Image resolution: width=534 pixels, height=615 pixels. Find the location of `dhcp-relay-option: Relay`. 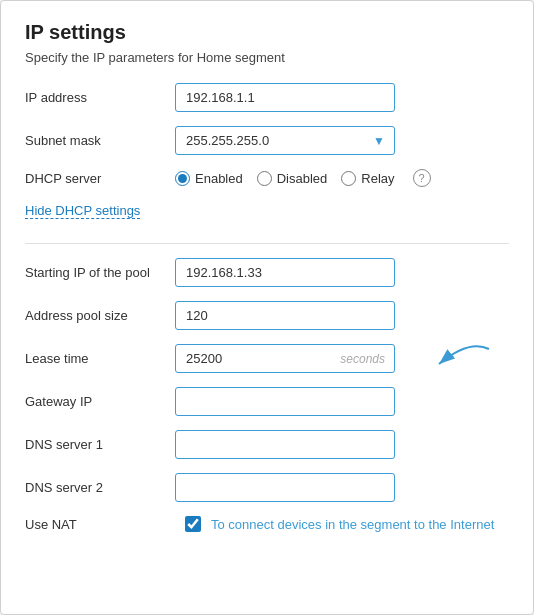

dhcp-relay-option: Relay is located at coordinates (368, 178).